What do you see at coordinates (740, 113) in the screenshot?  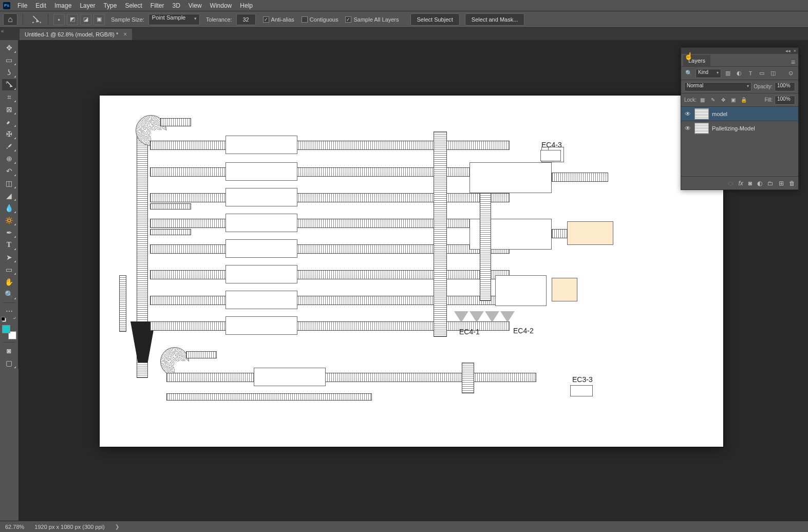 I see `layer-row: 👁 model` at bounding box center [740, 113].